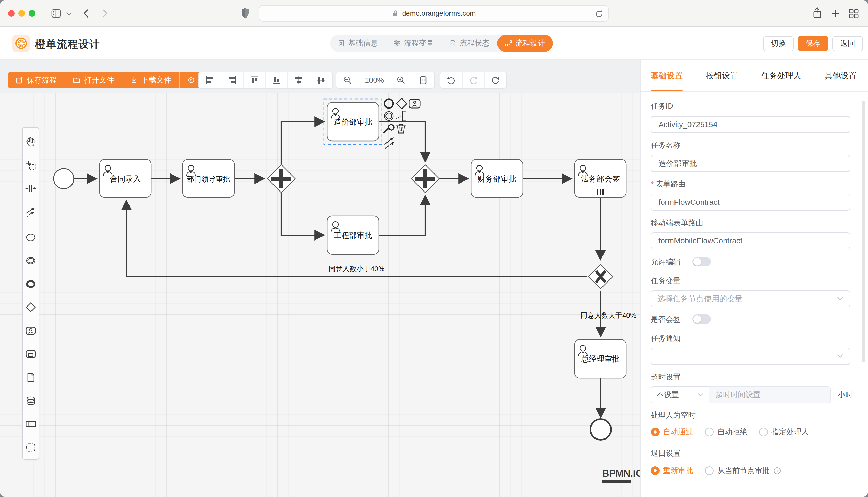 This screenshot has width=868, height=497. I want to click on task-general-manager-approval: 总经理审批, so click(601, 359).